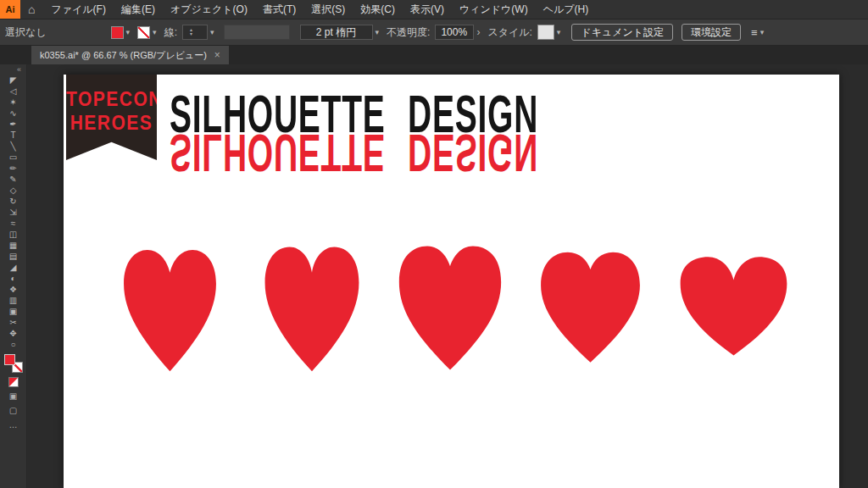  I want to click on stroke-color-swatch, so click(144, 32).